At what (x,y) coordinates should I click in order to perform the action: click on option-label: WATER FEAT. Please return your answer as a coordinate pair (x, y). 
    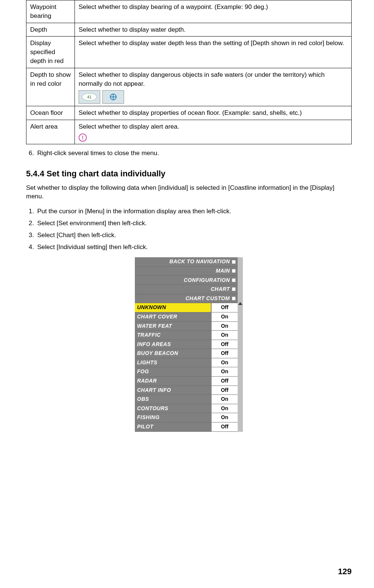
    Looking at the image, I should click on (173, 326).